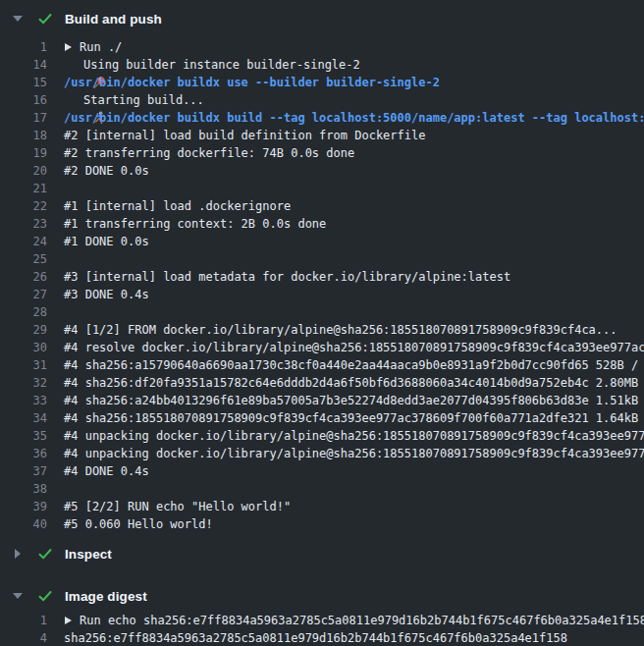 This screenshot has width=644, height=646. Describe the element at coordinates (322, 596) in the screenshot. I see `section-header: Image digest` at that location.